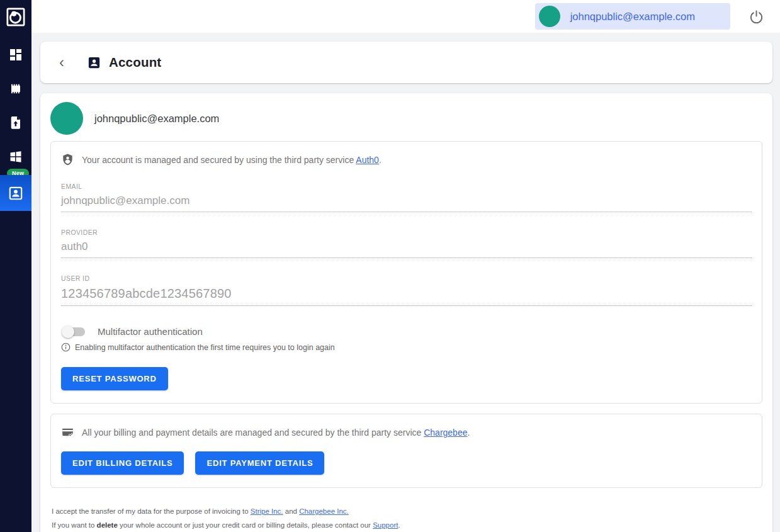 The height and width of the screenshot is (532, 780). I want to click on legal-line-1: I accept the transfer of my data for the…, so click(407, 511).